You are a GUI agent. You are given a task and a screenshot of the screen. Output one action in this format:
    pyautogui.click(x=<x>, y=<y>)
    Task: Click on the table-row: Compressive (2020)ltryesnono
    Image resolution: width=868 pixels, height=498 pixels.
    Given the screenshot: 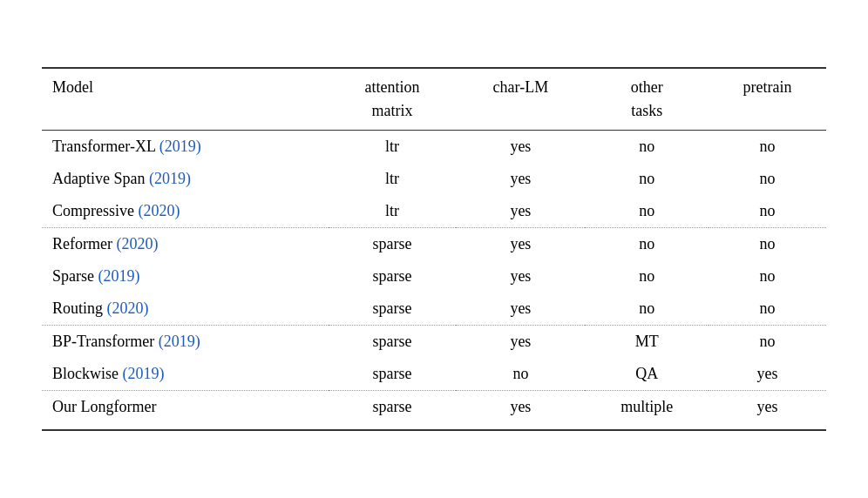 What is the action you would take?
    pyautogui.click(x=434, y=212)
    